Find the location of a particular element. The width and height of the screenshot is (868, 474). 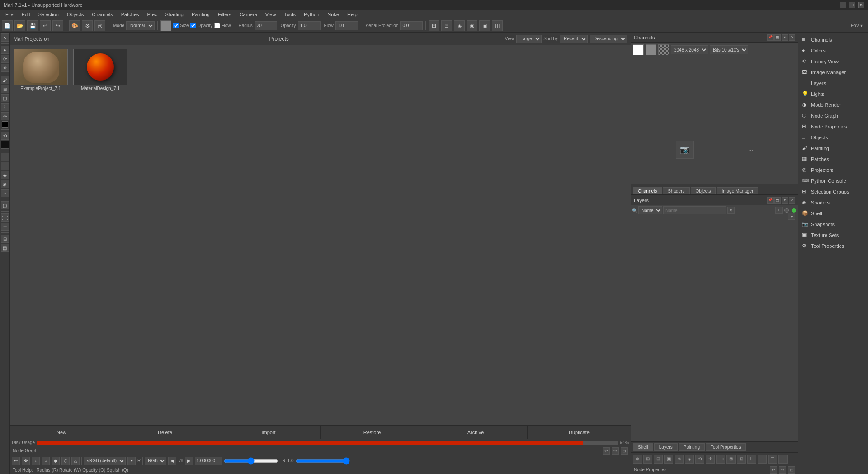

delete-project-button: Delete is located at coordinates (165, 432).